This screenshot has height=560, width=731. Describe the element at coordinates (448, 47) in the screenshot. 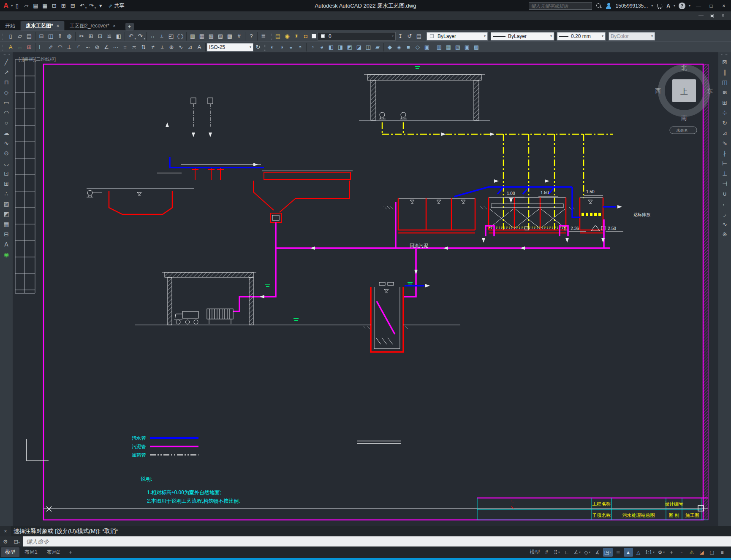

I see `modify-ii-icon: ▦` at that location.